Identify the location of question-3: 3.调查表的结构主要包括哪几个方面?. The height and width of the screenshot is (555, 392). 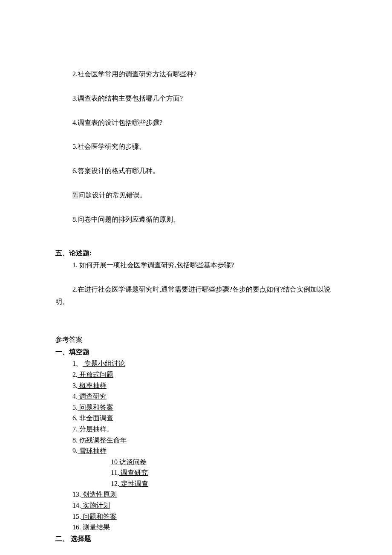
(196, 99).